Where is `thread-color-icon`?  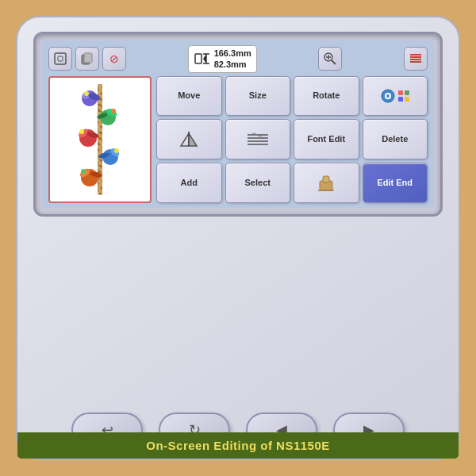
thread-color-icon is located at coordinates (388, 96).